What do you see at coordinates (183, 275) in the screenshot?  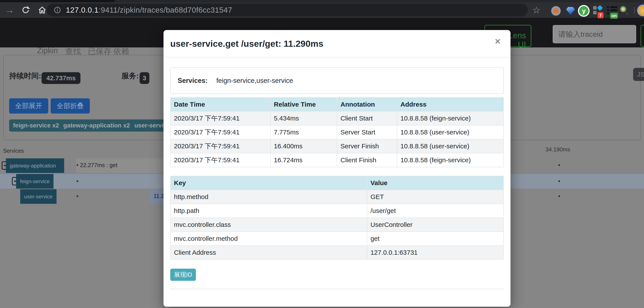 I see `show-ids-button: 展现ID` at bounding box center [183, 275].